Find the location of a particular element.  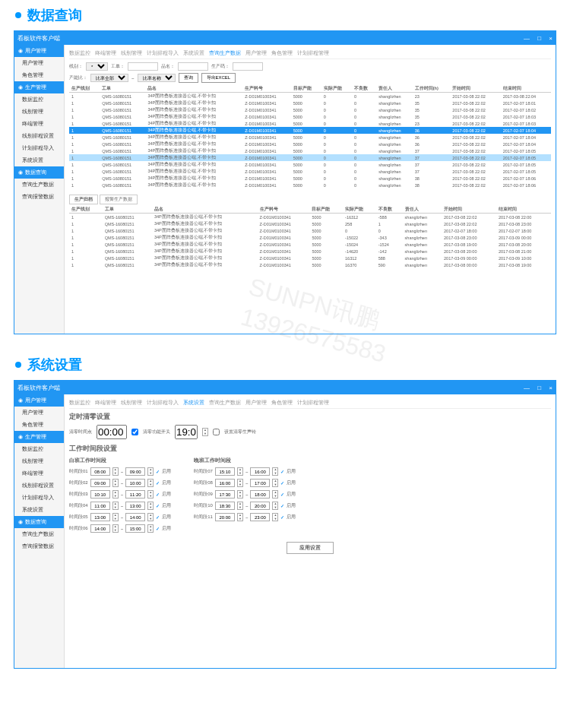

query-button: 查询 is located at coordinates (188, 78).